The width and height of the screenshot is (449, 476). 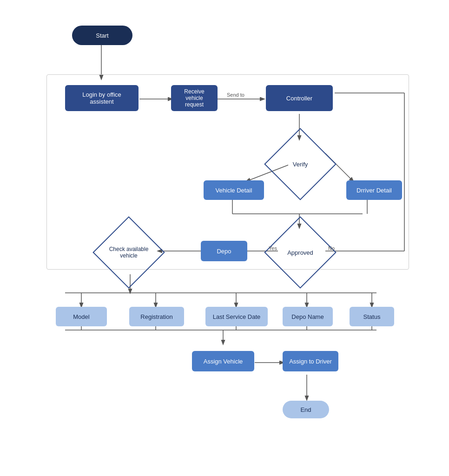 I want to click on depo-node: Depo, so click(x=224, y=251).